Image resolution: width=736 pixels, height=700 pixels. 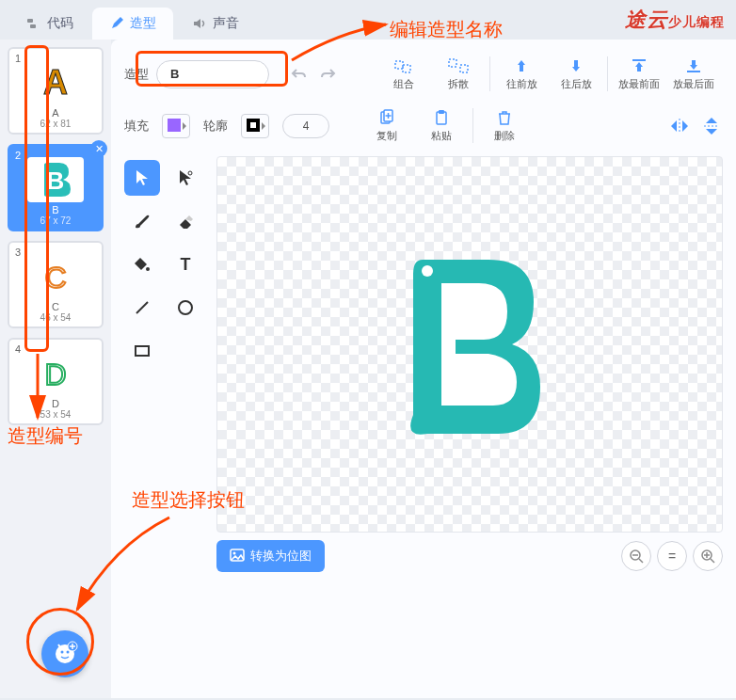 I want to click on back-button: 放最后面, so click(x=694, y=73).